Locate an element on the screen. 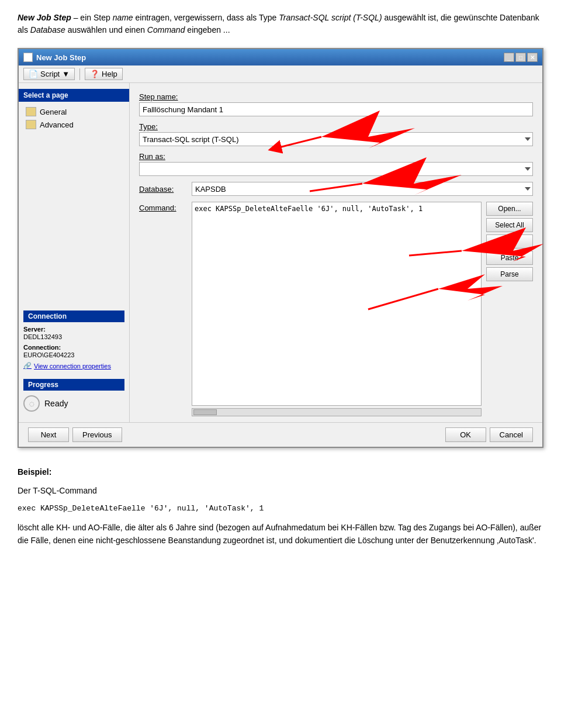 This screenshot has height=728, width=561. progress-header: Progress is located at coordinates (74, 385).